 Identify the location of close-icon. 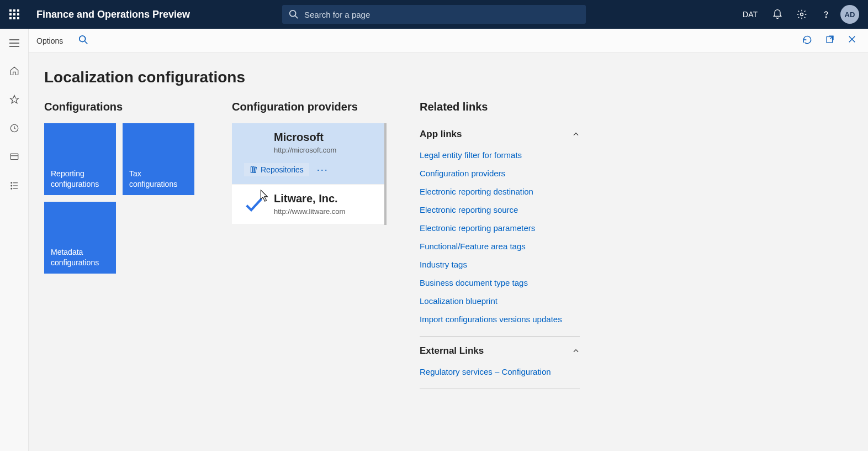
(852, 41).